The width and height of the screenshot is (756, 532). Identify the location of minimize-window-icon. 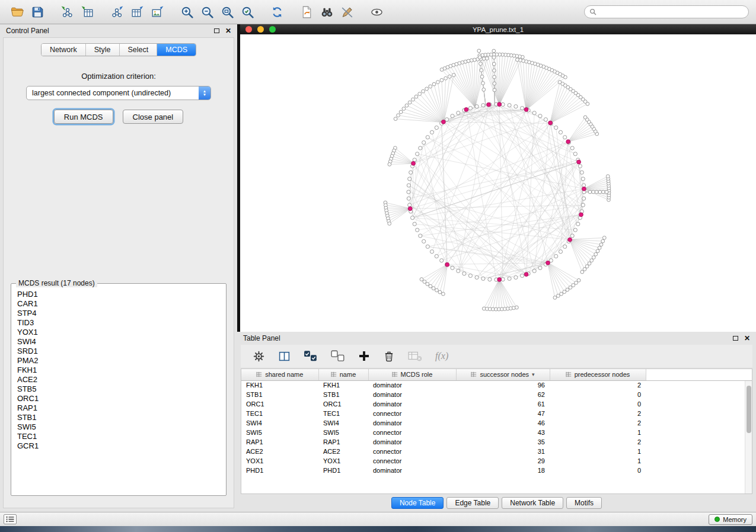
(261, 30).